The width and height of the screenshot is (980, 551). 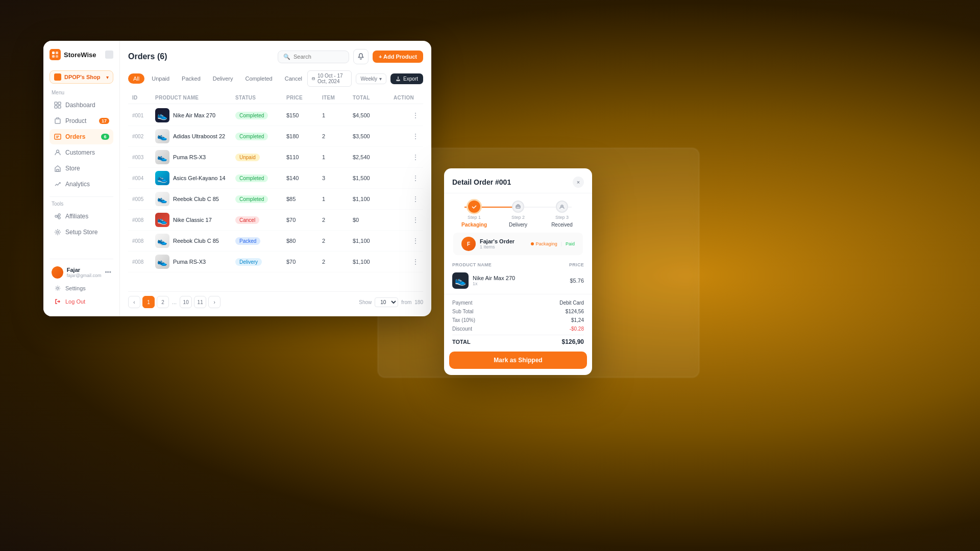 What do you see at coordinates (200, 302) in the screenshot?
I see `page-11-button: 11` at bounding box center [200, 302].